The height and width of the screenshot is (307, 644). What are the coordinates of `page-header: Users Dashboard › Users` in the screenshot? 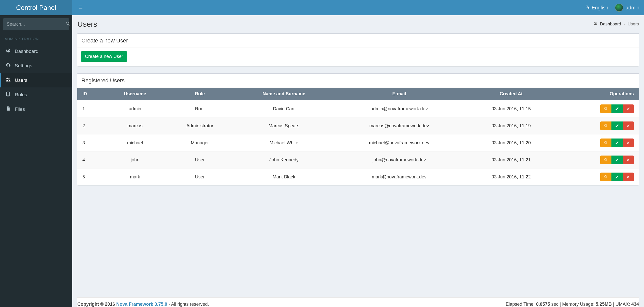 It's located at (358, 24).